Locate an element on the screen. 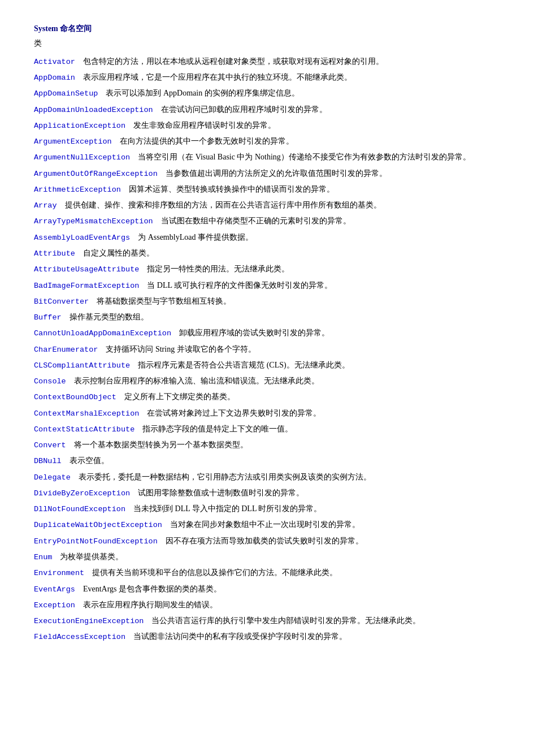 The width and height of the screenshot is (534, 756). class-name: ArgumentException is located at coordinates (73, 141).